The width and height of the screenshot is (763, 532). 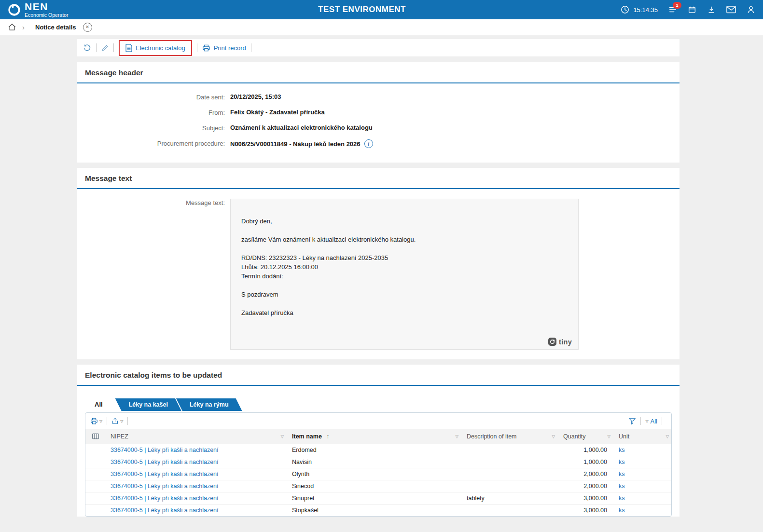 What do you see at coordinates (510, 498) in the screenshot?
I see `description-cell: tablety` at bounding box center [510, 498].